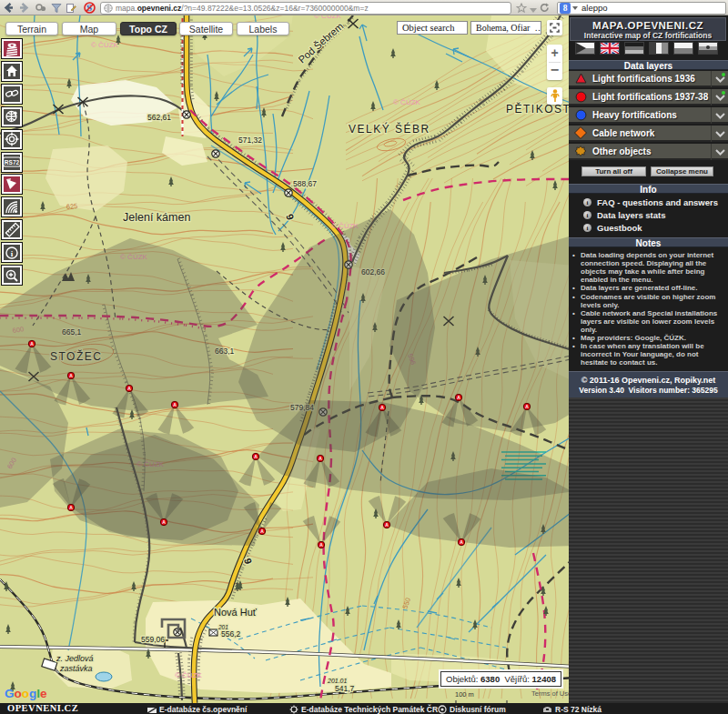 Image resolution: width=728 pixels, height=714 pixels. What do you see at coordinates (236, 612) in the screenshot?
I see `svg-text: Nová Huť` at bounding box center [236, 612].